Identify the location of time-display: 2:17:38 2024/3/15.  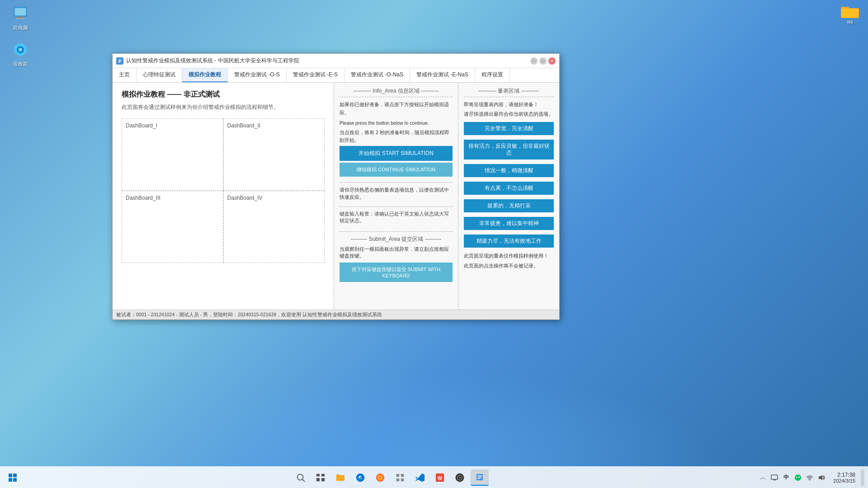
(844, 478).